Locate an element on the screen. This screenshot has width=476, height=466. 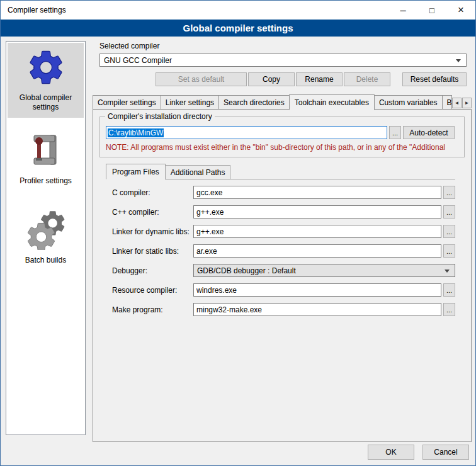
gear-blue-icon is located at coordinates (46, 67).